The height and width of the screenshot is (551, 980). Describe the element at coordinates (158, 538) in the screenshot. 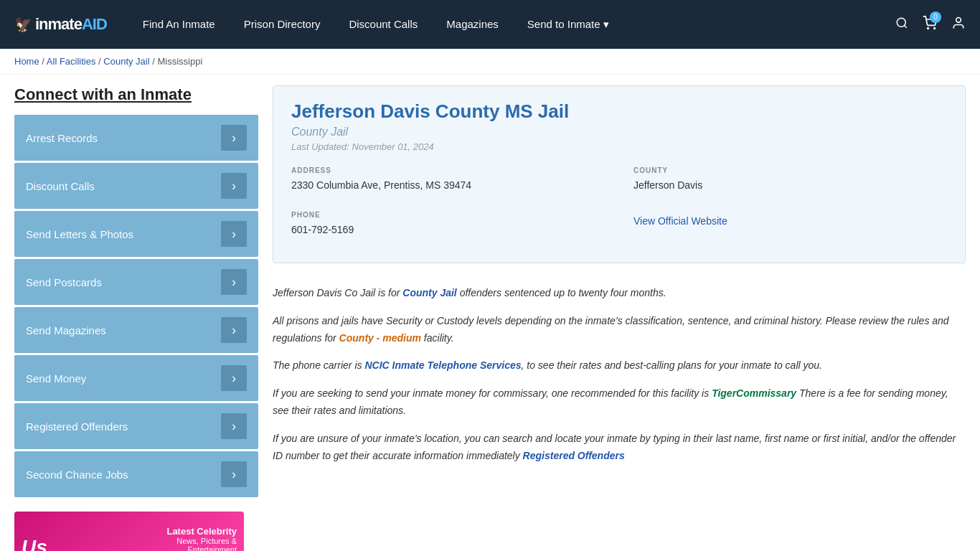

I see `ad-text: Latest Celebrity News, Pictures & Entert…` at that location.